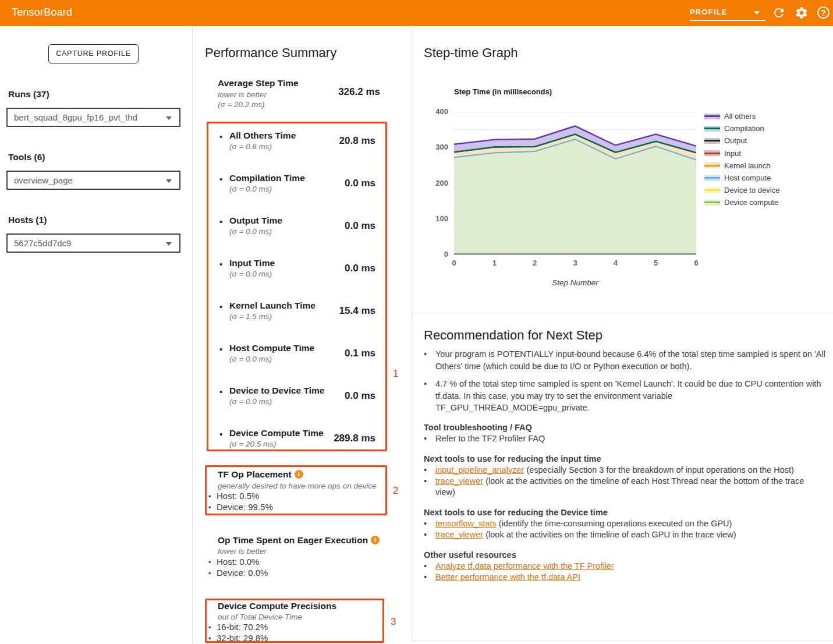 This screenshot has height=644, width=833. I want to click on app-header: TensorBoard PROFILE ?, so click(417, 13).